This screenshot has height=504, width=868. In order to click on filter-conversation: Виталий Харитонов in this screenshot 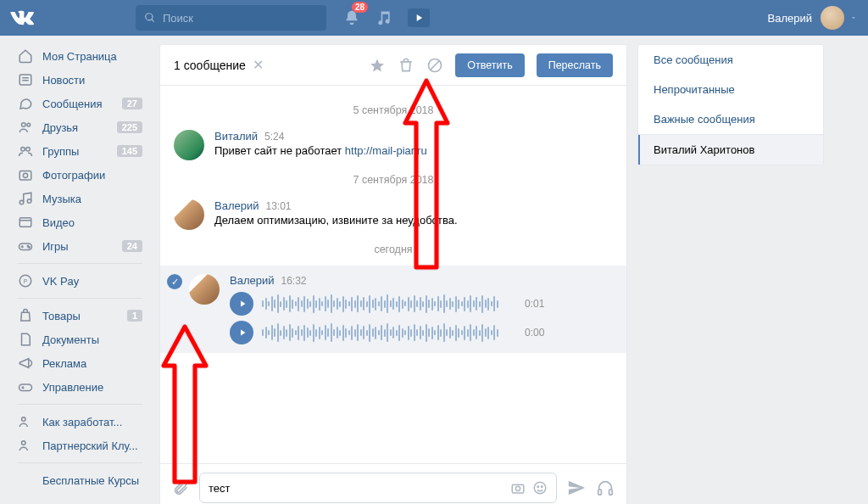, I will do `click(731, 149)`.